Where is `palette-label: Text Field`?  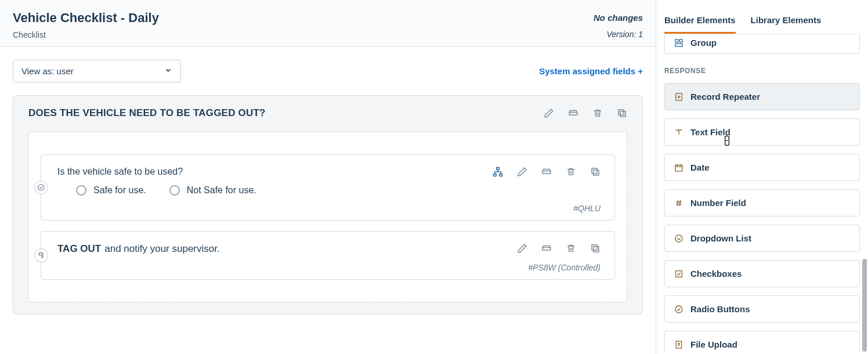
palette-label: Text Field is located at coordinates (710, 132).